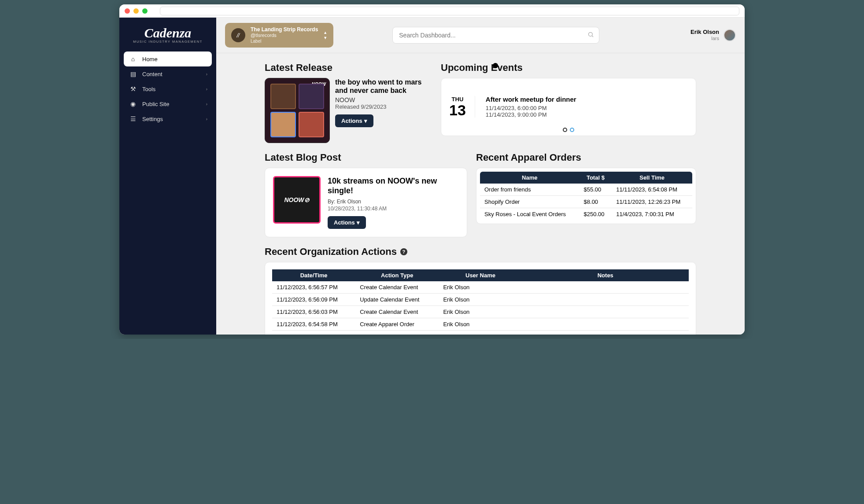  I want to click on table-row: 11/12/2023, 6:56:09 PMUpdate Calendar Ev…, so click(480, 299).